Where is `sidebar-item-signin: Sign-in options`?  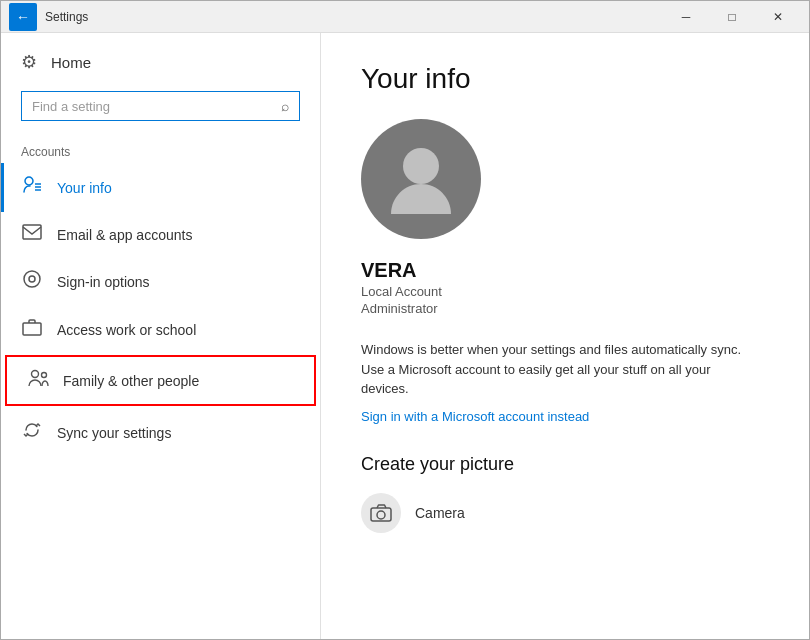 sidebar-item-signin: Sign-in options is located at coordinates (160, 282).